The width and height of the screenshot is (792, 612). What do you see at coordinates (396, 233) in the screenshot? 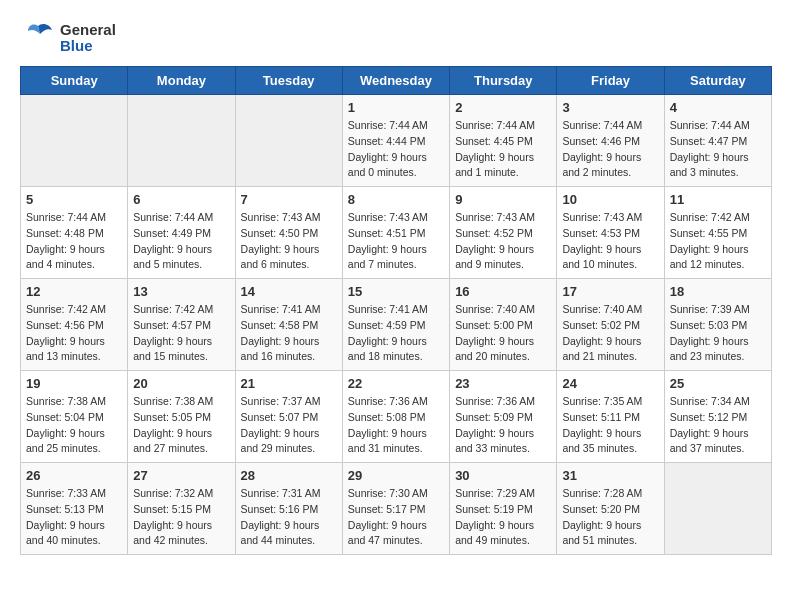
I see `calendar-week-2: 5Sunrise: 7:44 AM Sunset: 4:48 PM Daylig…` at bounding box center [396, 233].